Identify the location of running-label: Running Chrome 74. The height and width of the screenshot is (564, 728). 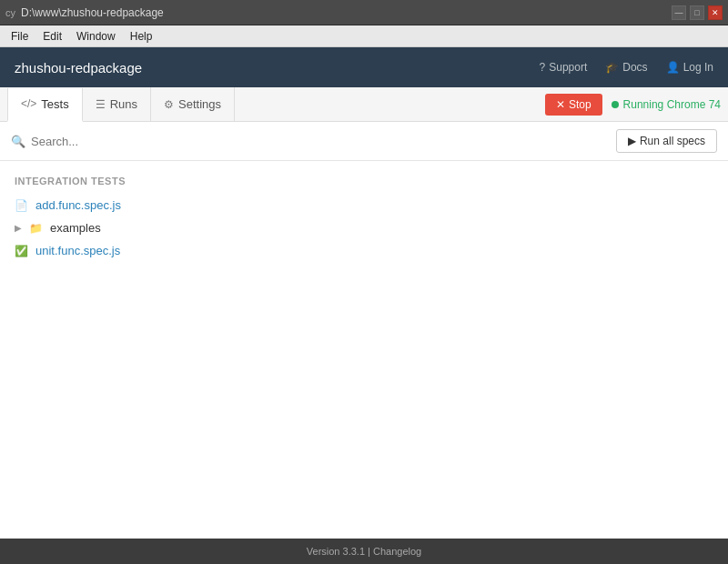
(672, 105).